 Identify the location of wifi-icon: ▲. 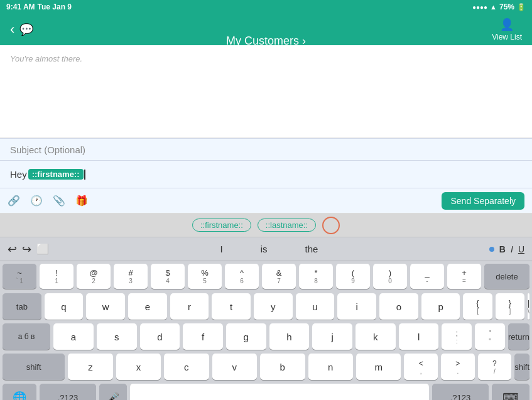
(494, 7).